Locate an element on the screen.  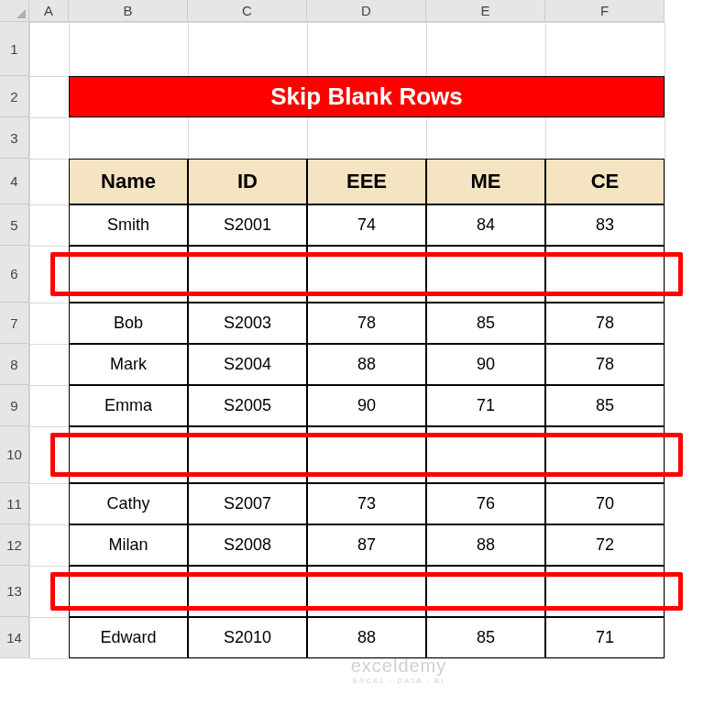
title-cell: Skip Blank Rows is located at coordinates (367, 97).